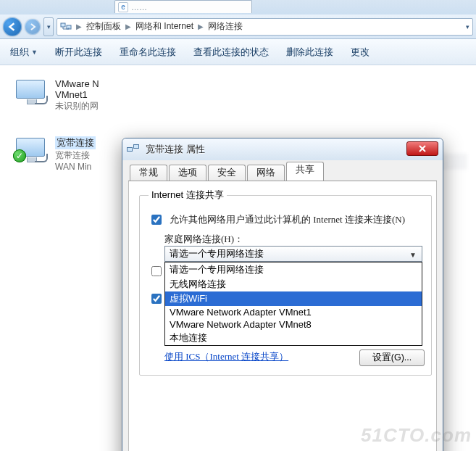 This screenshot has height=451, width=476. What do you see at coordinates (75, 143) in the screenshot?
I see `connection-name: 宽带连接` at bounding box center [75, 143].